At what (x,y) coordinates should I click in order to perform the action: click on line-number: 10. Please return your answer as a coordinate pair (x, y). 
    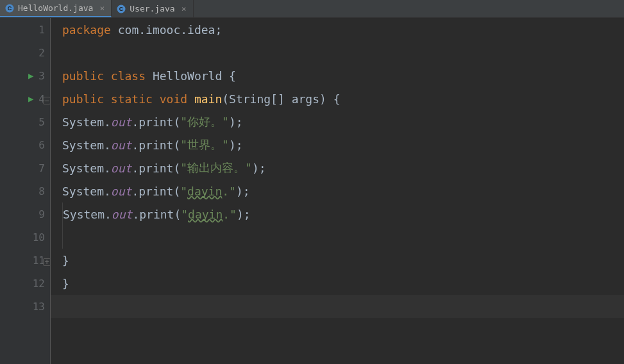
    Looking at the image, I should click on (37, 237).